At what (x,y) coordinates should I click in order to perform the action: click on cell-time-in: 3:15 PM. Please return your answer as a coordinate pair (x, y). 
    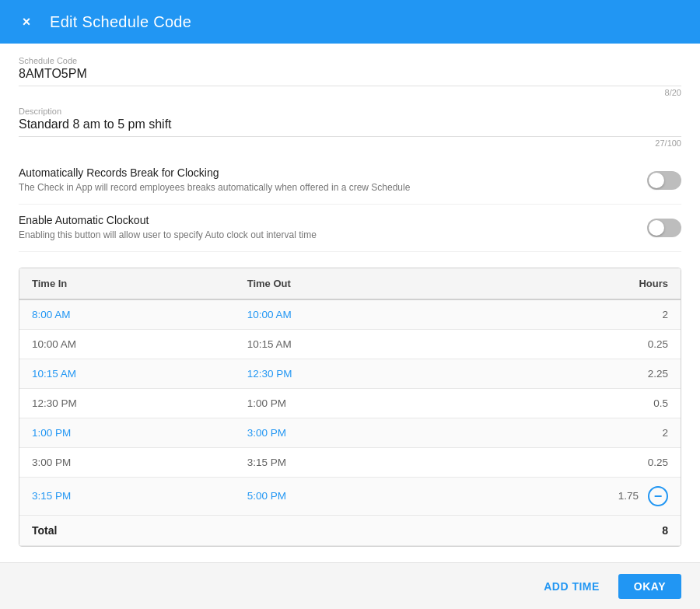
    Looking at the image, I should click on (128, 496).